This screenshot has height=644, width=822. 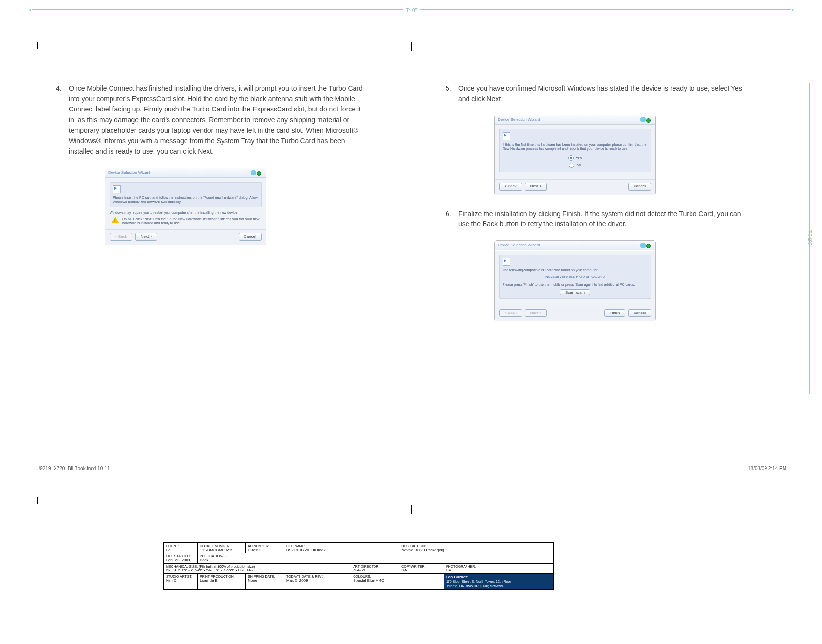 What do you see at coordinates (600, 219) in the screenshot?
I see `step-text: Finalize the installation by clicking Fi…` at bounding box center [600, 219].